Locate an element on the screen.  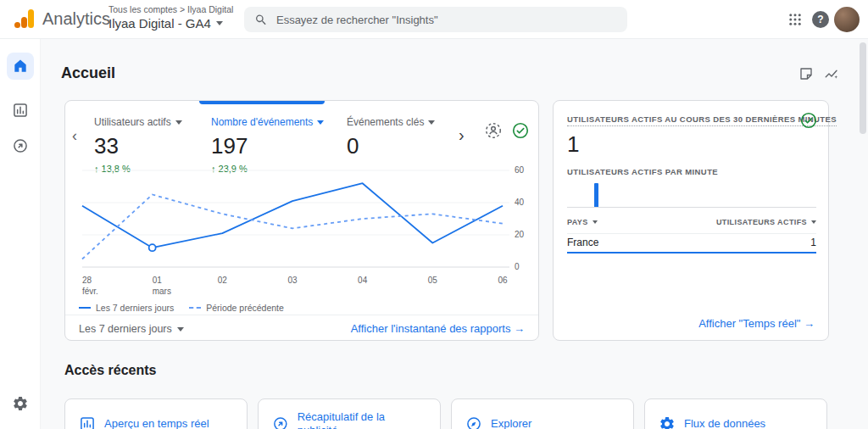
country-column-header: PAYS is located at coordinates (582, 222).